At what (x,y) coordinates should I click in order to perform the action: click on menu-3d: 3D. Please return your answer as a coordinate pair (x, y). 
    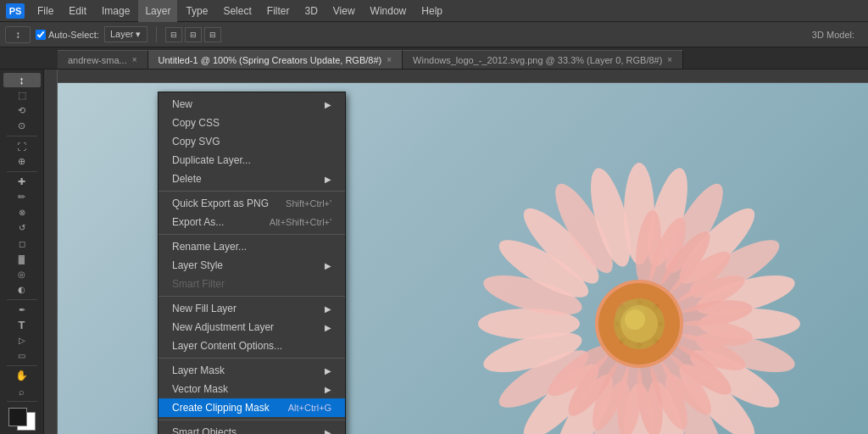
    Looking at the image, I should click on (310, 11).